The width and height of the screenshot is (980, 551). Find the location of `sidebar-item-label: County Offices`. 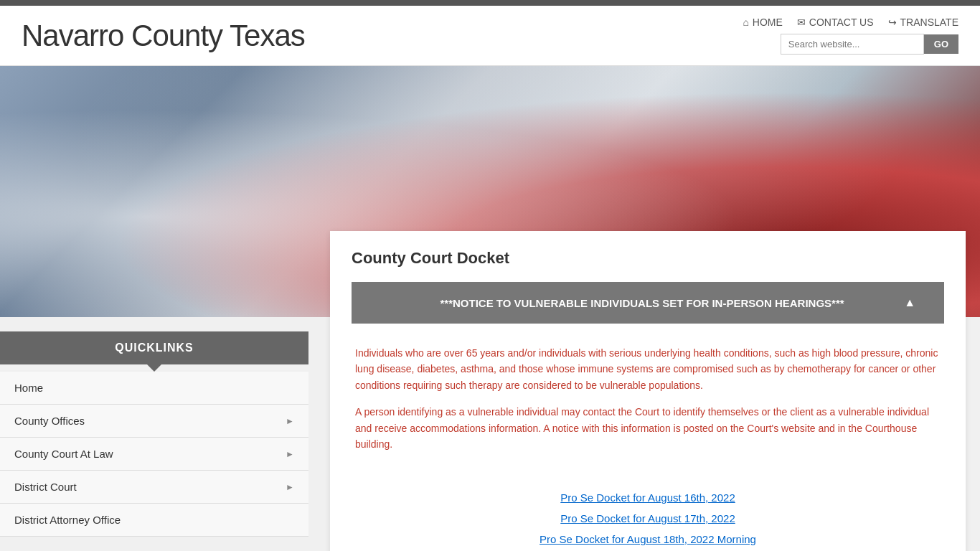

sidebar-item-label: County Offices is located at coordinates (50, 420).